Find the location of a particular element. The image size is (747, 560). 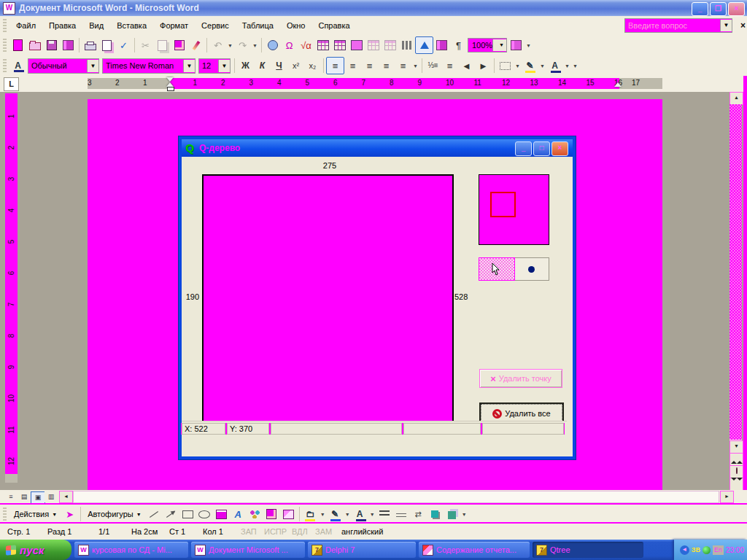

status-mode-rec: ЗАП is located at coordinates (252, 532).